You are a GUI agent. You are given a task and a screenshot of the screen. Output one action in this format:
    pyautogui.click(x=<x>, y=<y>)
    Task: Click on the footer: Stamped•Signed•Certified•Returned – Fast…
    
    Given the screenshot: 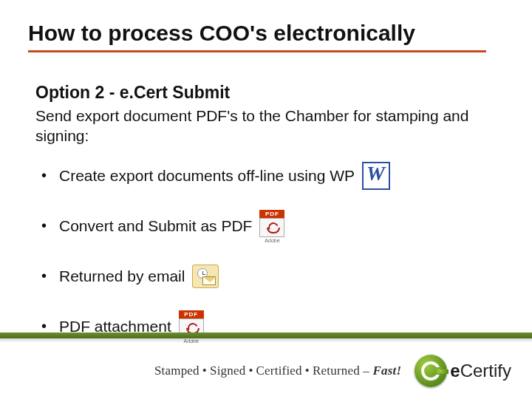 What is the action you would take?
    pyautogui.click(x=266, y=371)
    